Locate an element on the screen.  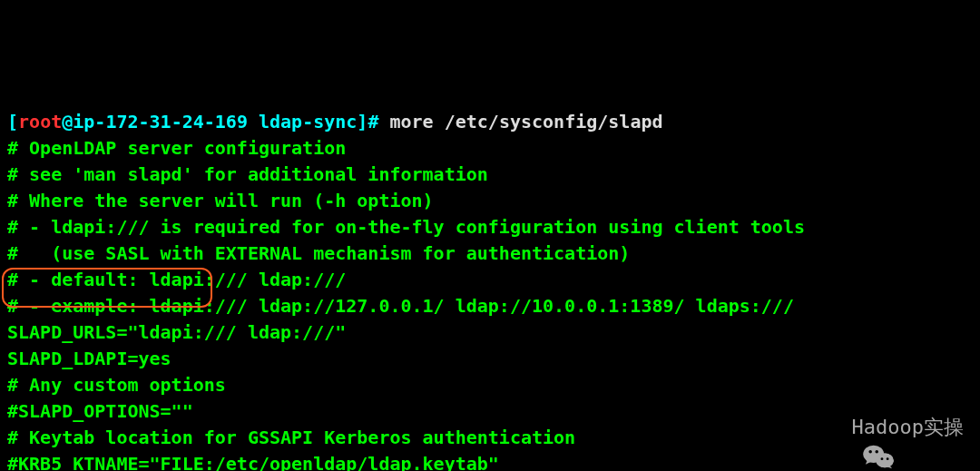
output-line: # (use SASL with EXTERNAL mechanism for … is located at coordinates (490, 254).